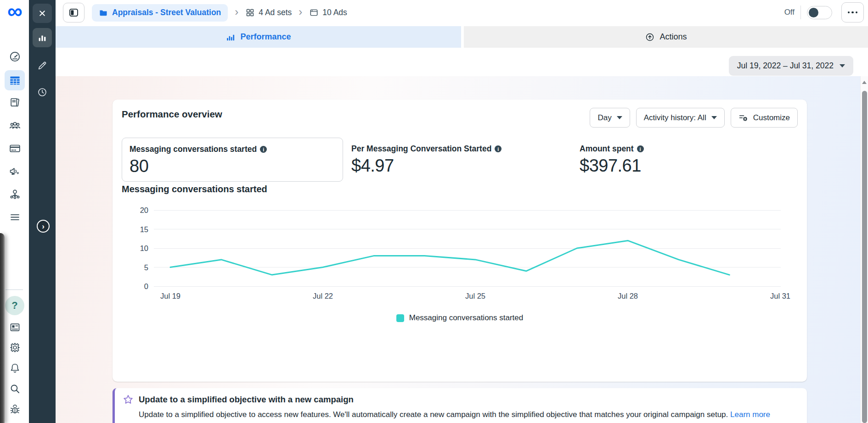 This screenshot has width=868, height=423. I want to click on arrow-up-circle-icon, so click(650, 37).